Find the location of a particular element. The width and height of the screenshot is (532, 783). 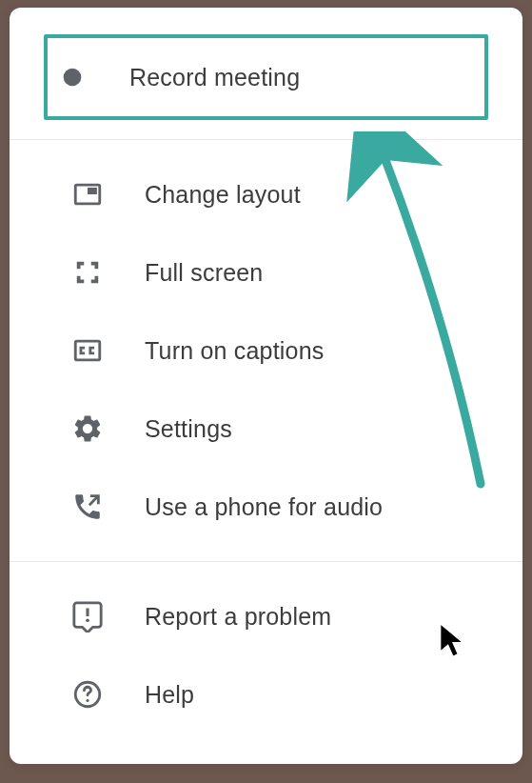

menu-item-label: Use a phone for audio is located at coordinates (264, 507).